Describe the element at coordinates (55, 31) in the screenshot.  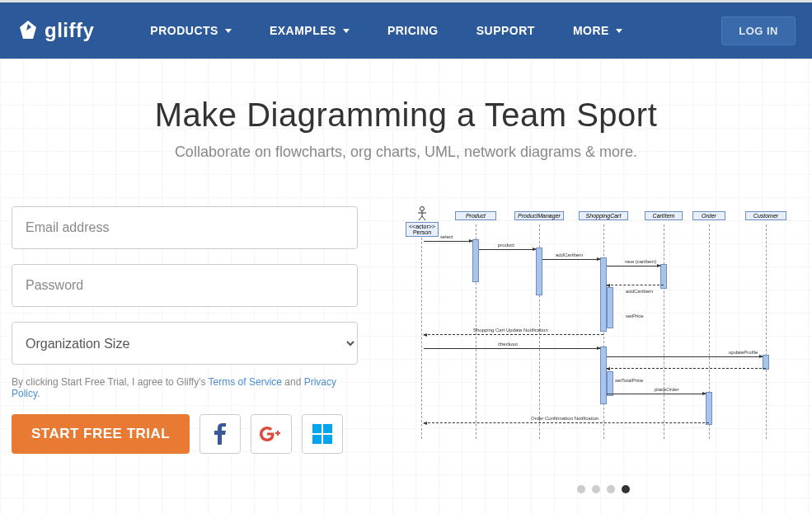
I see `logo: gliffy` at that location.